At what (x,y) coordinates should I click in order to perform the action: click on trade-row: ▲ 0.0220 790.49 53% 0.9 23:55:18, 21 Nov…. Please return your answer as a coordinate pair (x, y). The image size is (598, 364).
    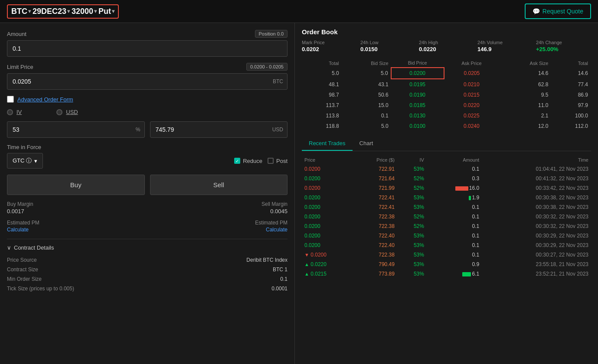
    Looking at the image, I should click on (447, 264).